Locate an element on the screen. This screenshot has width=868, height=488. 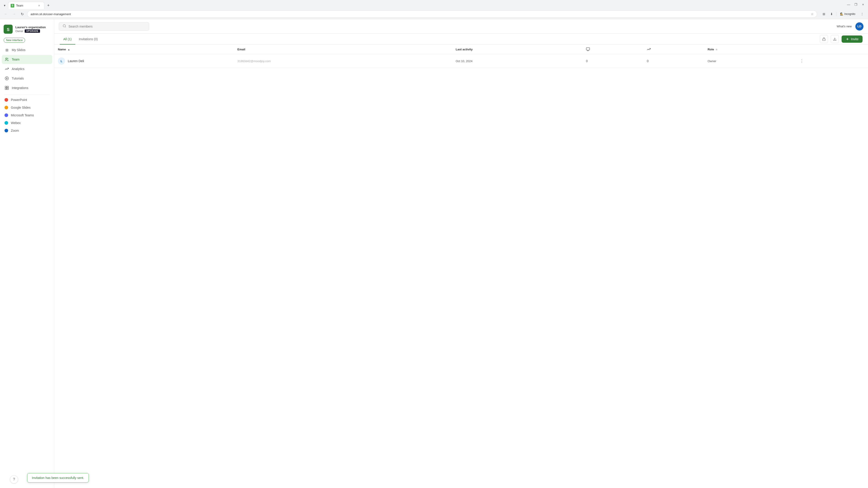
new-tab-button: + is located at coordinates (49, 5).